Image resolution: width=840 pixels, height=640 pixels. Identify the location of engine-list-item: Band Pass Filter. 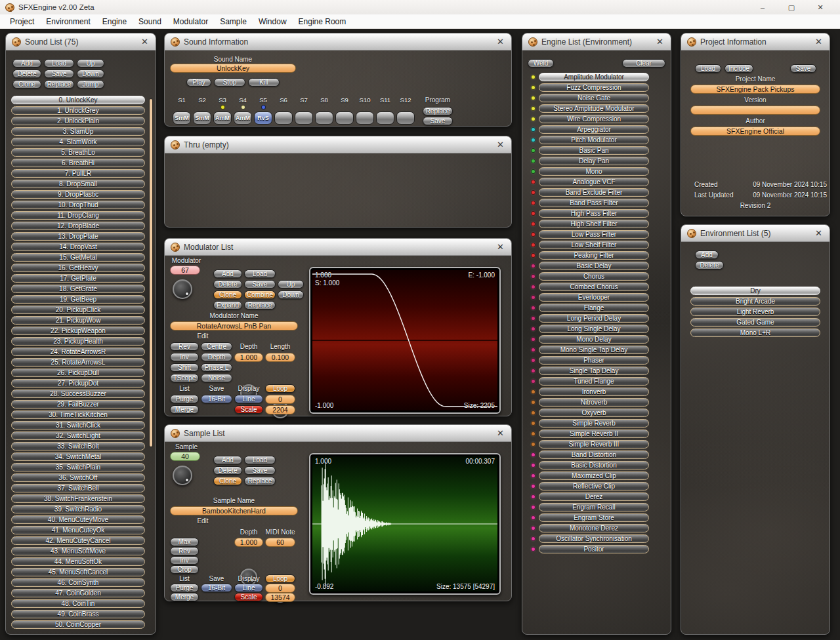
(597, 203).